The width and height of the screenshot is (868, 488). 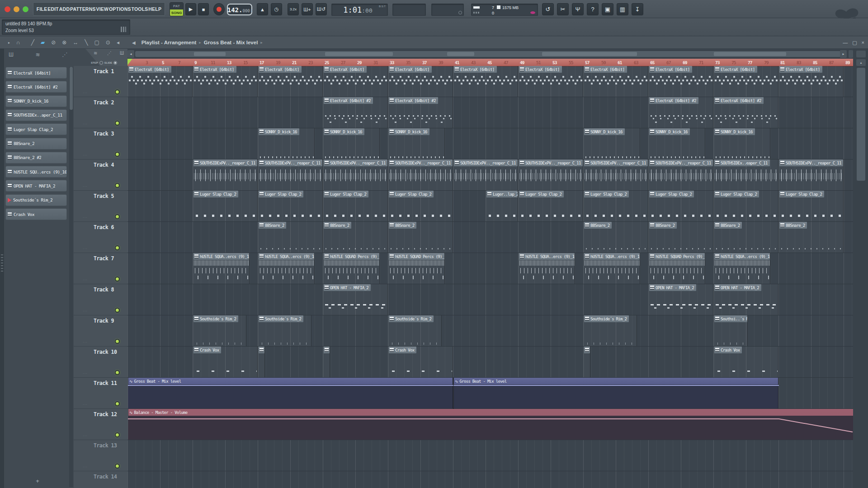 What do you see at coordinates (176, 13) in the screenshot?
I see `song-mode-label: SONG` at bounding box center [176, 13].